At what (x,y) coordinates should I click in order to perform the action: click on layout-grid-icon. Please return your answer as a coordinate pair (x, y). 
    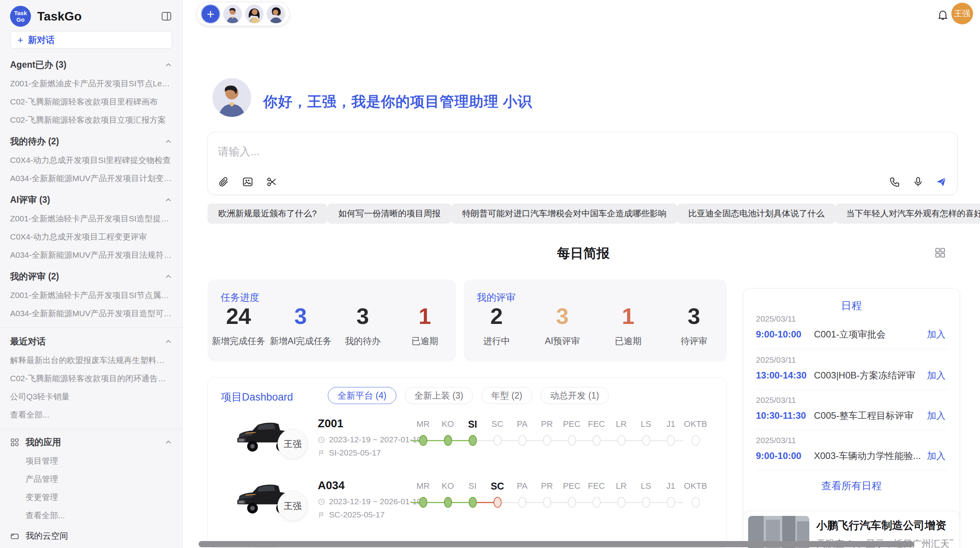
    Looking at the image, I should click on (940, 253).